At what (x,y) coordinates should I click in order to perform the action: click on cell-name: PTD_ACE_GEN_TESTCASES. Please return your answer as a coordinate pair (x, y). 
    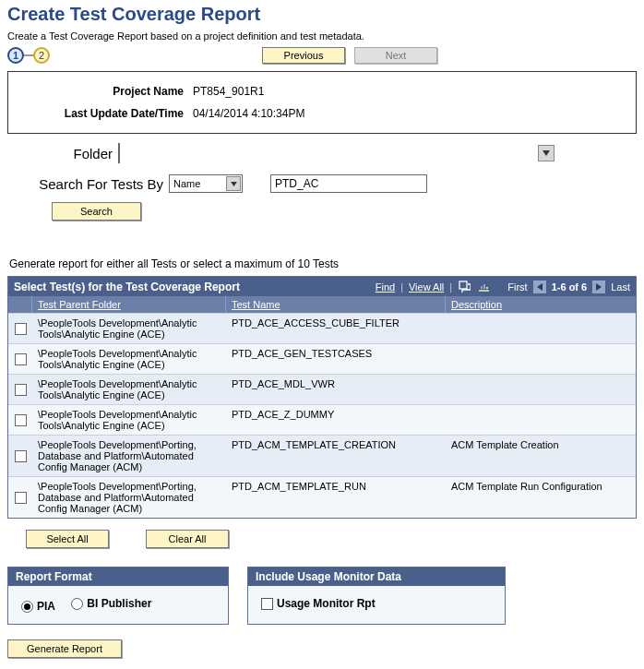
    Looking at the image, I should click on (336, 359).